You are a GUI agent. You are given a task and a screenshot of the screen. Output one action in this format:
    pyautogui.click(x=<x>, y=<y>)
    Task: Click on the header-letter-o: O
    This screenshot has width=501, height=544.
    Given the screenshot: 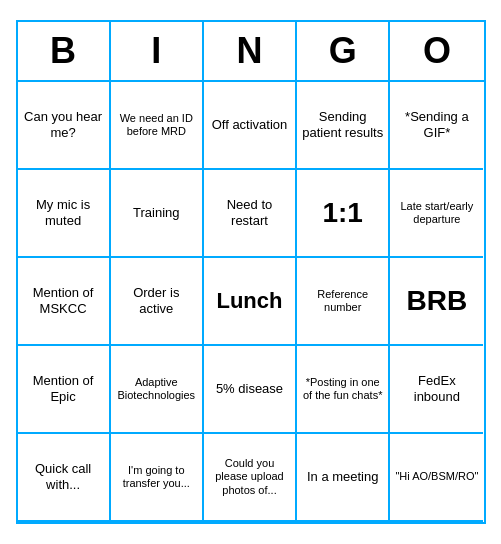 What is the action you would take?
    pyautogui.click(x=436, y=51)
    